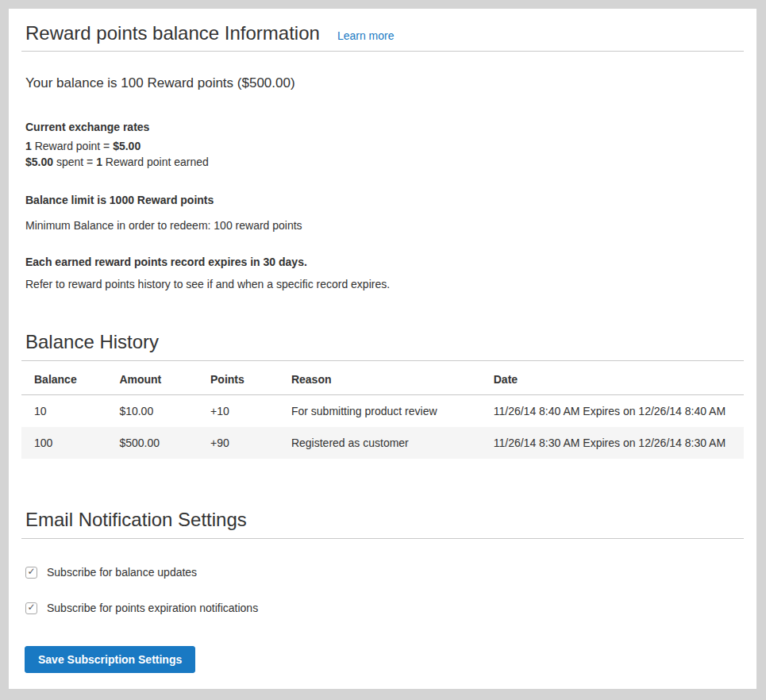  Describe the element at coordinates (384, 83) in the screenshot. I see `balance-summary: Your balance is 100 Reward points ($500.…` at that location.